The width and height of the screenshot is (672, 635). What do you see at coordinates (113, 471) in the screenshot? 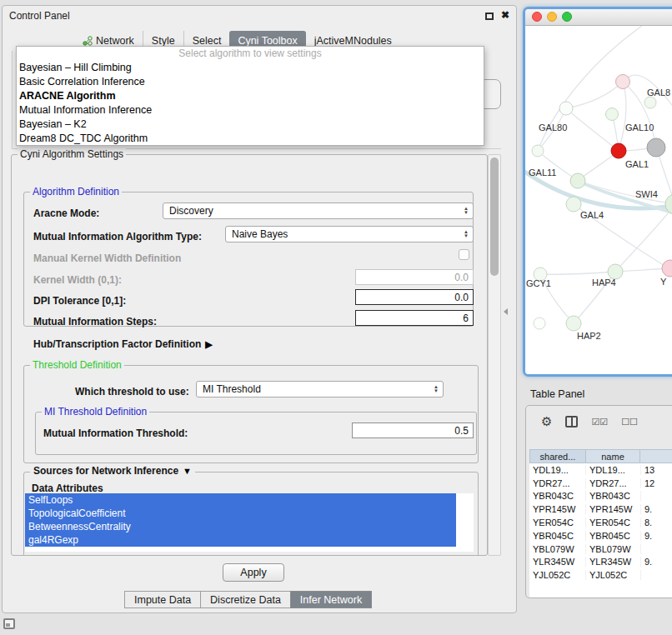
I see `sources-toggle: Sources for Network Inference▼` at bounding box center [113, 471].